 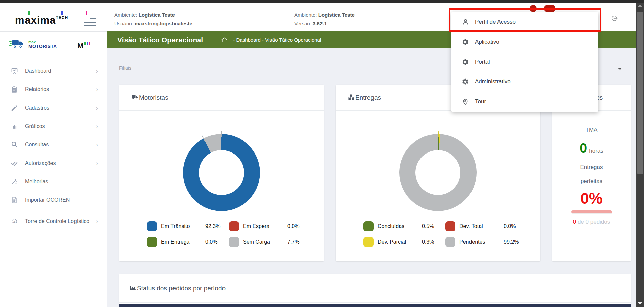 I want to click on legend-label: Dev. Parcial, so click(x=398, y=242).